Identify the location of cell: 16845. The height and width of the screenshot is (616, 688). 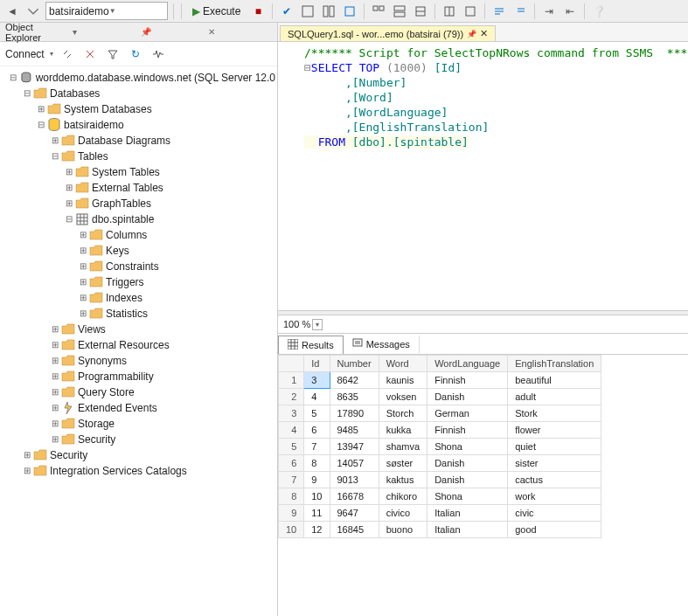
(354, 529).